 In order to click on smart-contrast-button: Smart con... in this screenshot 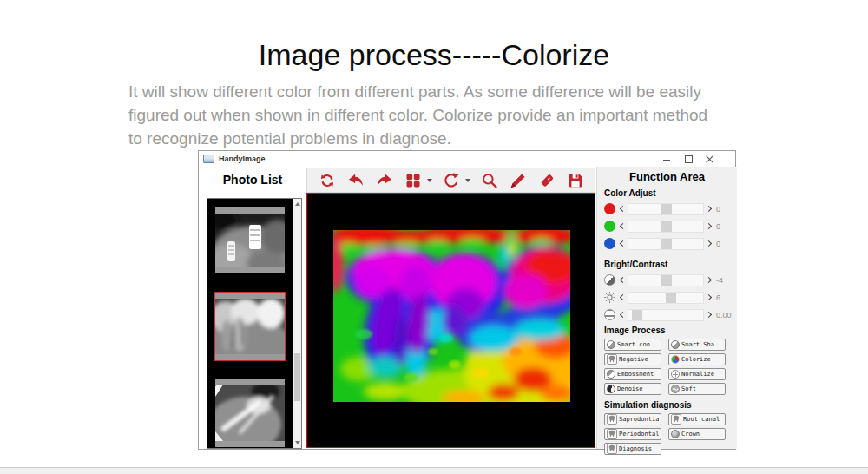, I will do `click(633, 345)`.